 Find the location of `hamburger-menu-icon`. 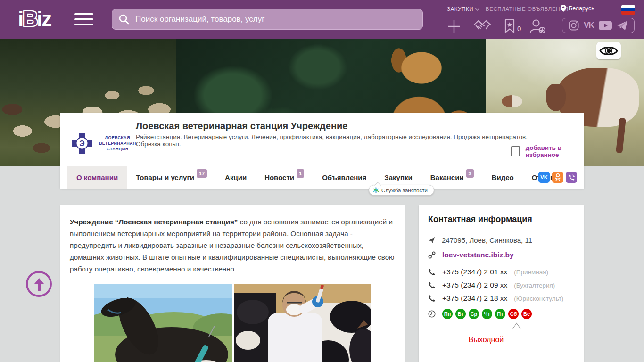

hamburger-menu-icon is located at coordinates (84, 20).